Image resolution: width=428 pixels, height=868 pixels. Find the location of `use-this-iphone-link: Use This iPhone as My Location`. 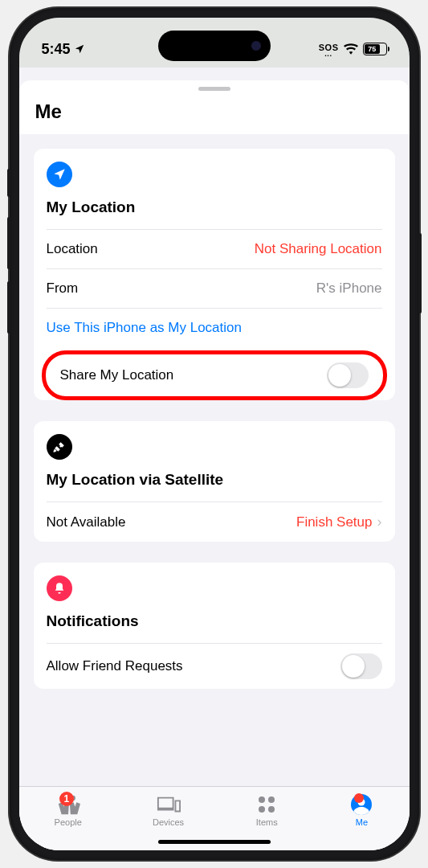

use-this-iphone-link: Use This iPhone as My Location is located at coordinates (214, 328).